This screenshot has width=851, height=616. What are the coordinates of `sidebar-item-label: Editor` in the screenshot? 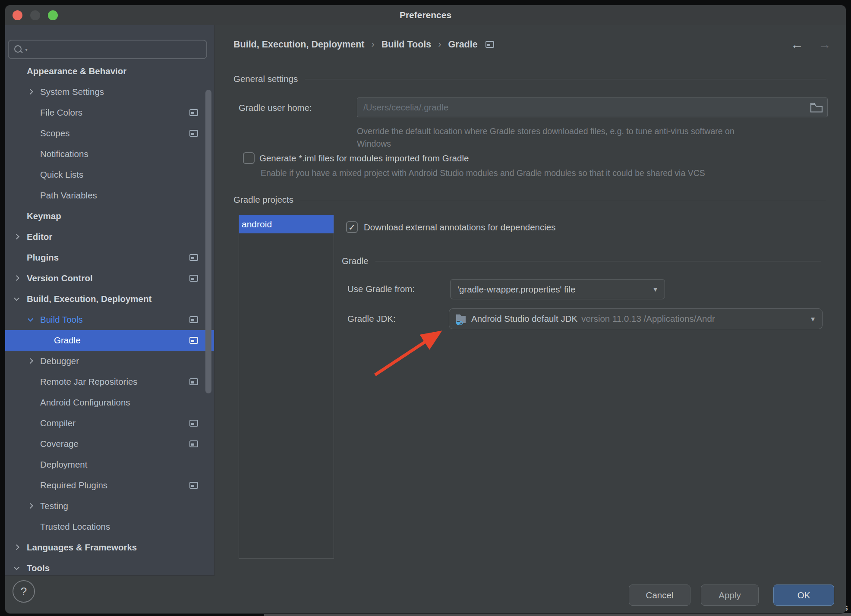 It's located at (40, 237).